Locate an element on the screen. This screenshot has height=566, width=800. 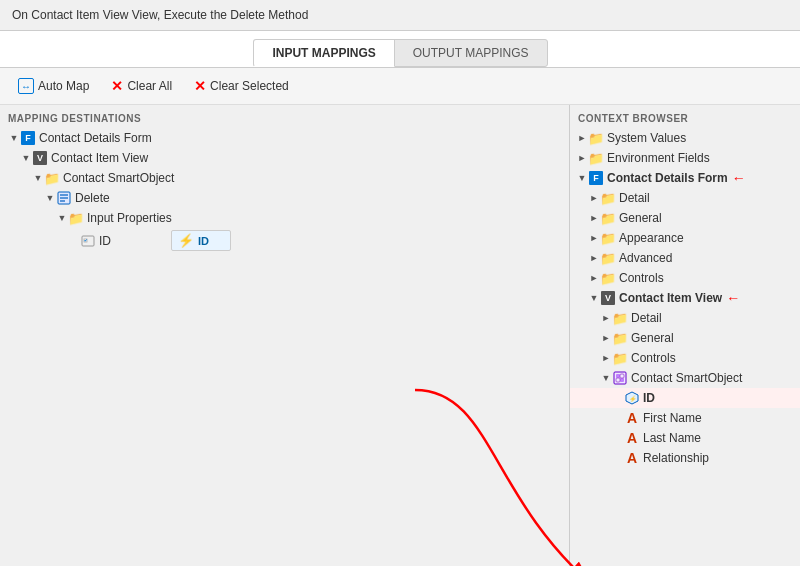
ctx-item-detail: 📁 Detail is located at coordinates (685, 198).